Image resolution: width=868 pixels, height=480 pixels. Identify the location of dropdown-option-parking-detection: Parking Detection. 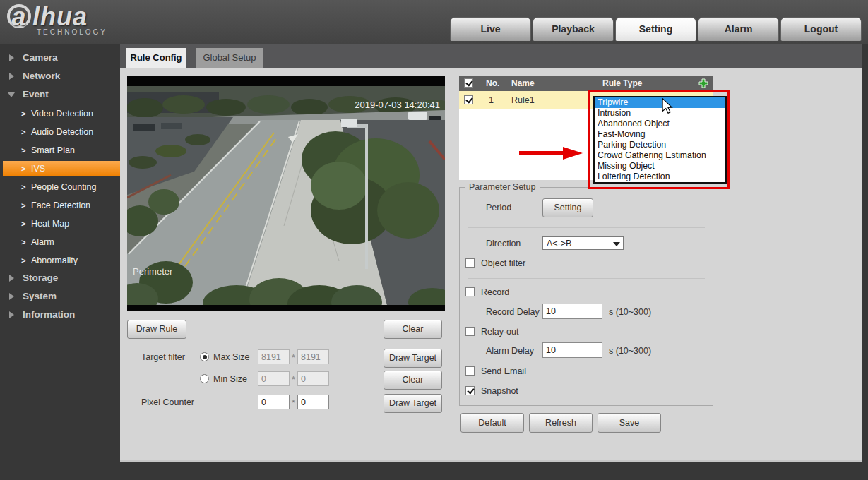
(660, 145).